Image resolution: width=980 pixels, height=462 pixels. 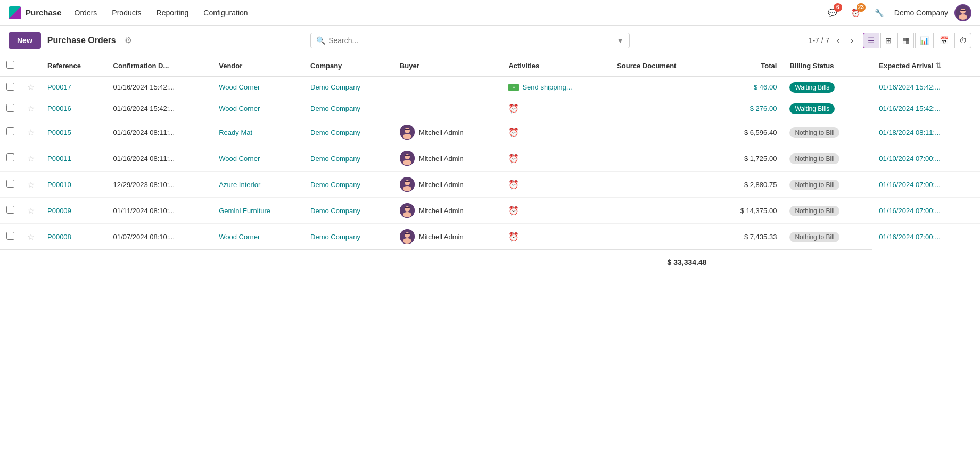 I want to click on reference-link: P00009, so click(x=60, y=211).